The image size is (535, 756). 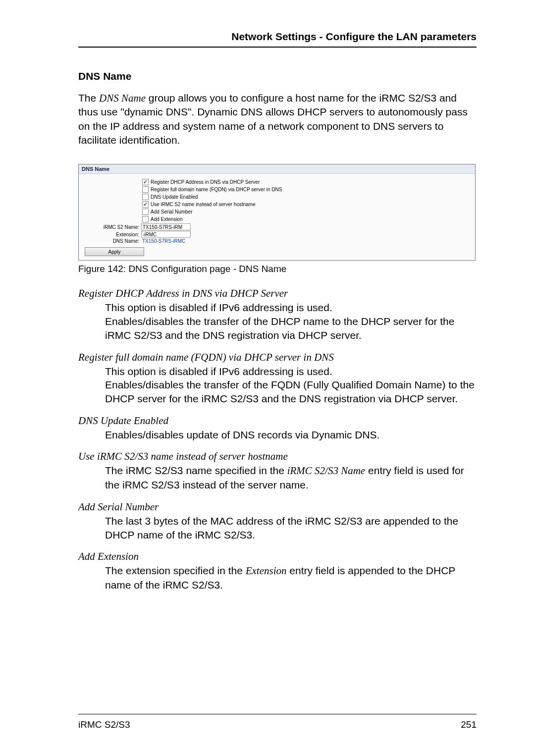 What do you see at coordinates (277, 182) in the screenshot?
I see `option-row: Register DHCP Address in DNS via DHCP Se…` at bounding box center [277, 182].